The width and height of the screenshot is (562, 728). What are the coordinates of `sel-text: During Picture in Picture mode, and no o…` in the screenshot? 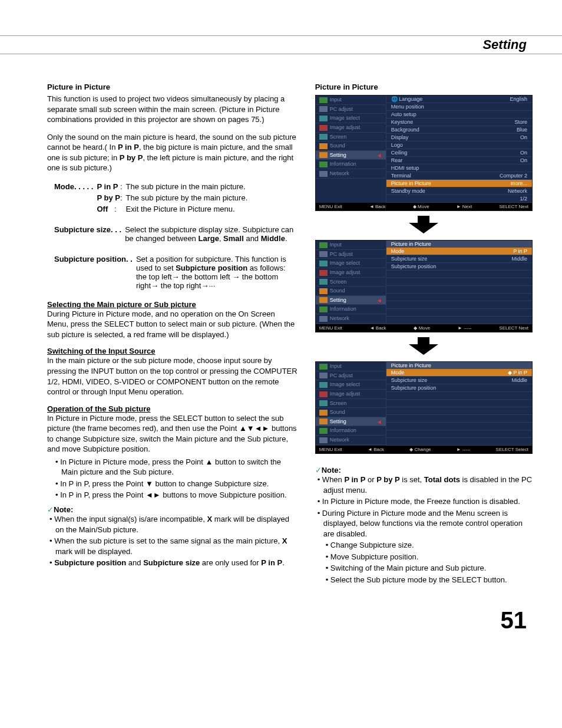 It's located at (172, 324).